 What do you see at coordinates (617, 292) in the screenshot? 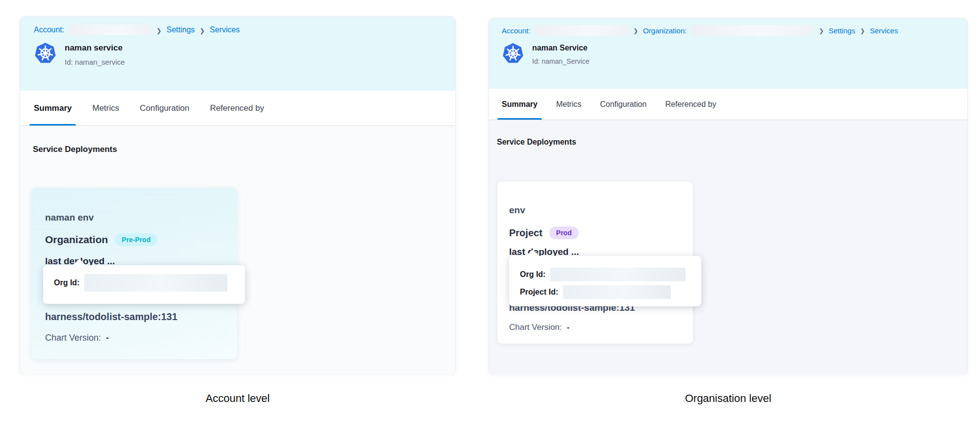
I see `redacted-project-id` at bounding box center [617, 292].